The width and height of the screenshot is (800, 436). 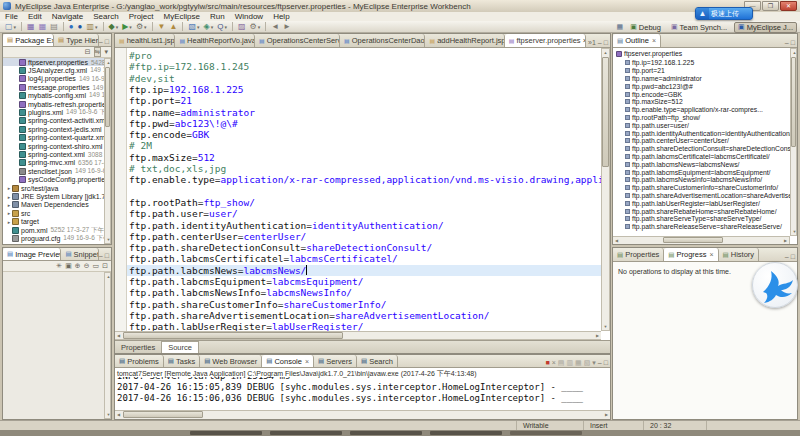 What do you see at coordinates (702, 203) in the screenshot?
I see `outline-item: ftp.path.labUserRegister=labUserRegister…` at bounding box center [702, 203].